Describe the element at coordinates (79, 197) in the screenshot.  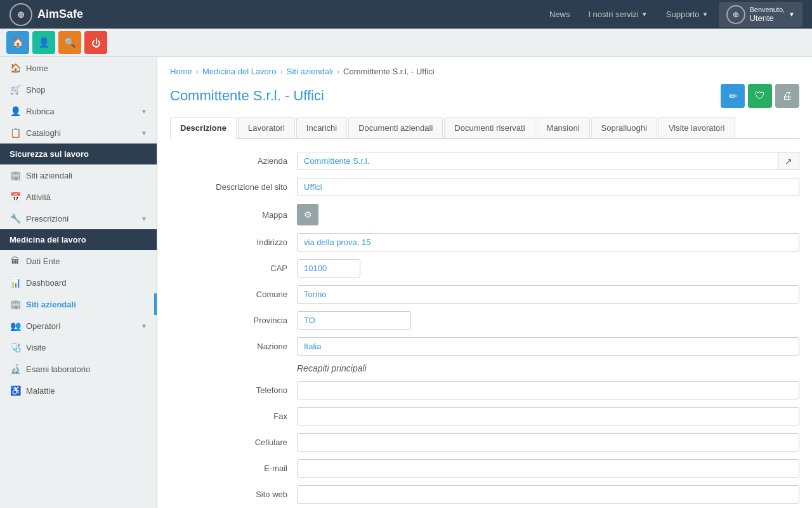
I see `sidebar-item-attivita: 📅 Attività` at that location.